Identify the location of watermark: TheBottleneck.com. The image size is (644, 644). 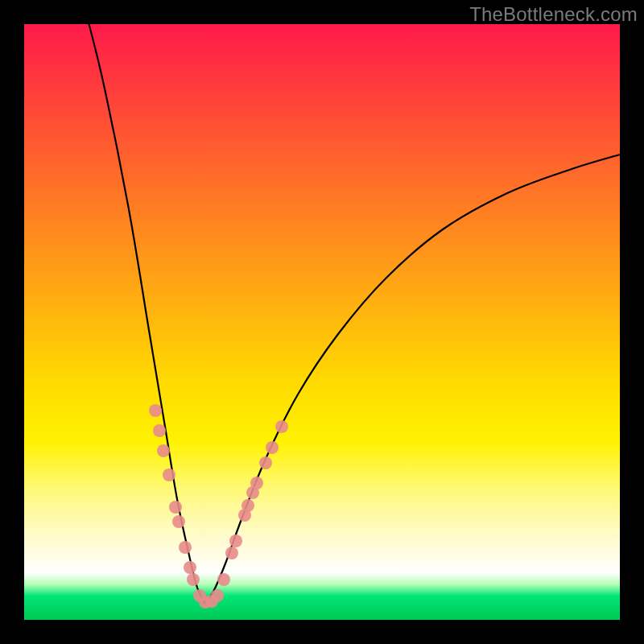
(554, 14).